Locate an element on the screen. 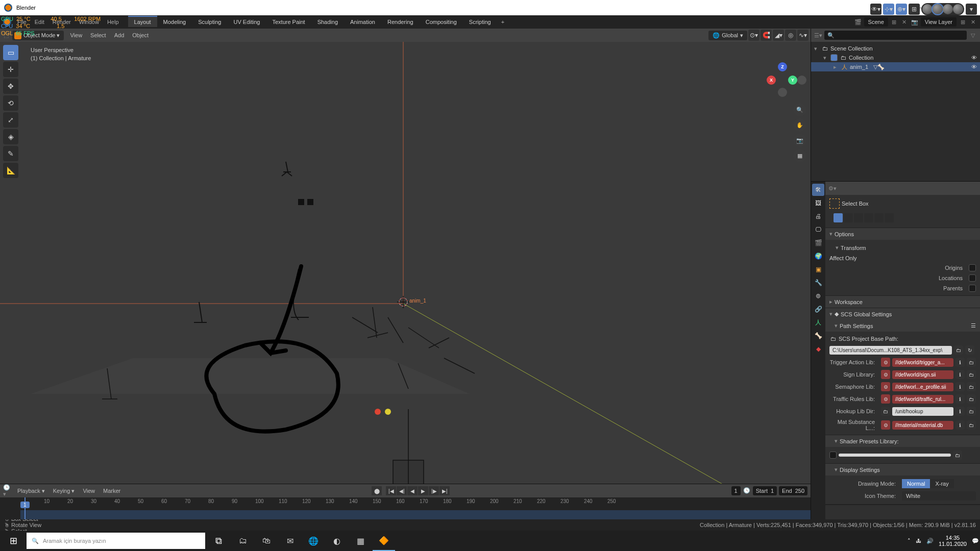 The image size is (980, 551). base-path-browse: 🗀 is located at coordinates (959, 350).